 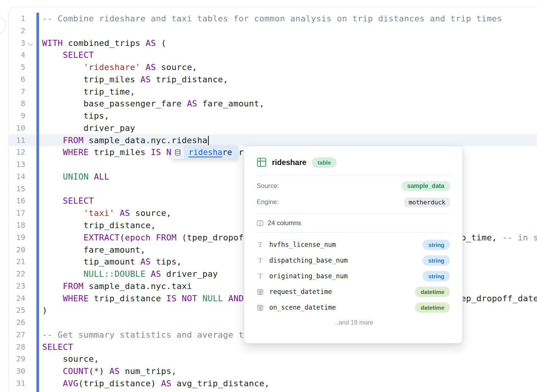 What do you see at coordinates (17, 92) in the screenshot?
I see `line-number: 7` at bounding box center [17, 92].